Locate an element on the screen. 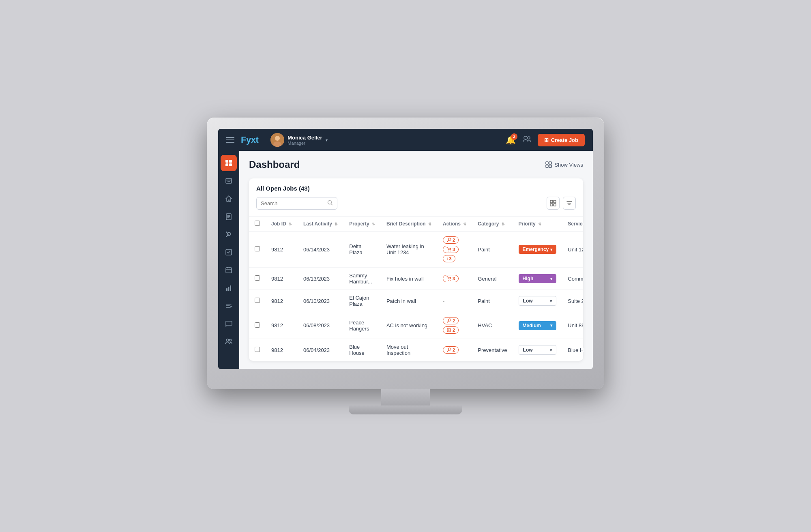 This screenshot has height=532, width=811. notification-badge: 2 is located at coordinates (514, 137).